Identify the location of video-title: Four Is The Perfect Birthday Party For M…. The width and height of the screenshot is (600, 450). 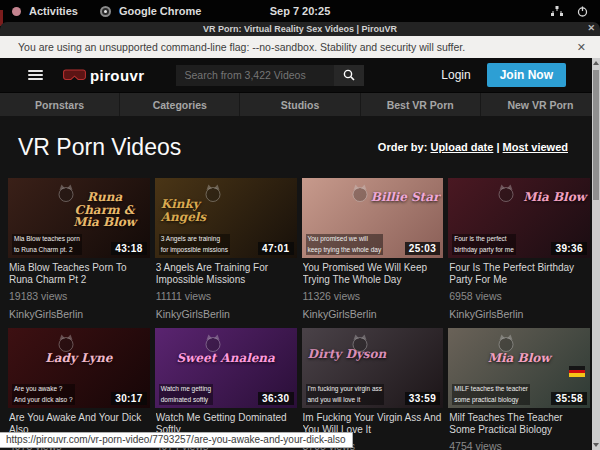
(519, 274).